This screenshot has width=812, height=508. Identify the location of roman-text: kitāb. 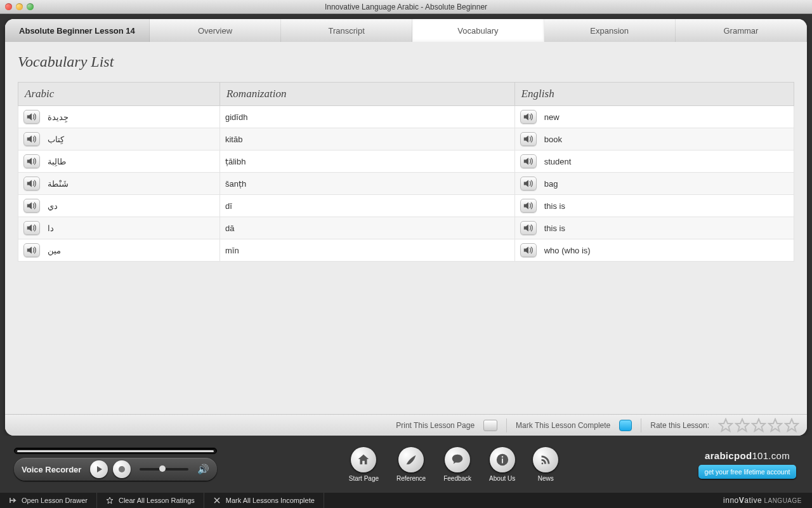
(233, 140).